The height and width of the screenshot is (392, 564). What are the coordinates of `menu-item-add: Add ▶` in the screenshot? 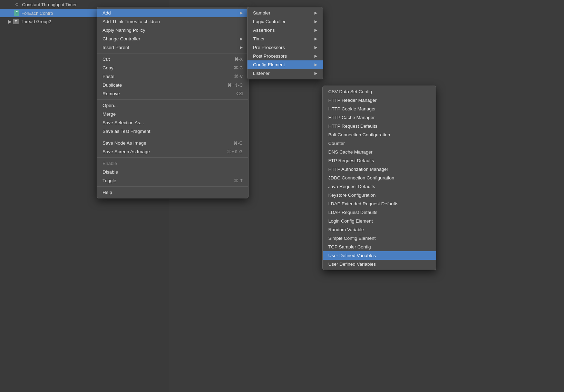 It's located at (173, 13).